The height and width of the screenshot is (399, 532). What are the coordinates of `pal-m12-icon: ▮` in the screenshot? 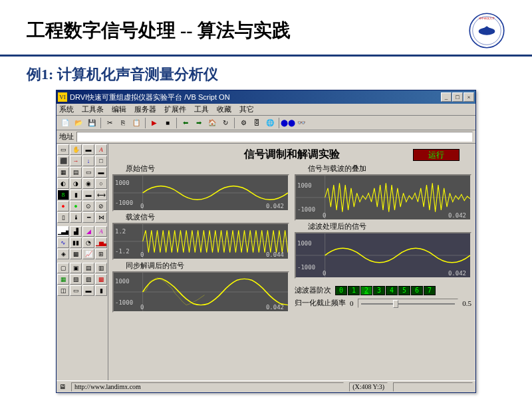 It's located at (101, 291).